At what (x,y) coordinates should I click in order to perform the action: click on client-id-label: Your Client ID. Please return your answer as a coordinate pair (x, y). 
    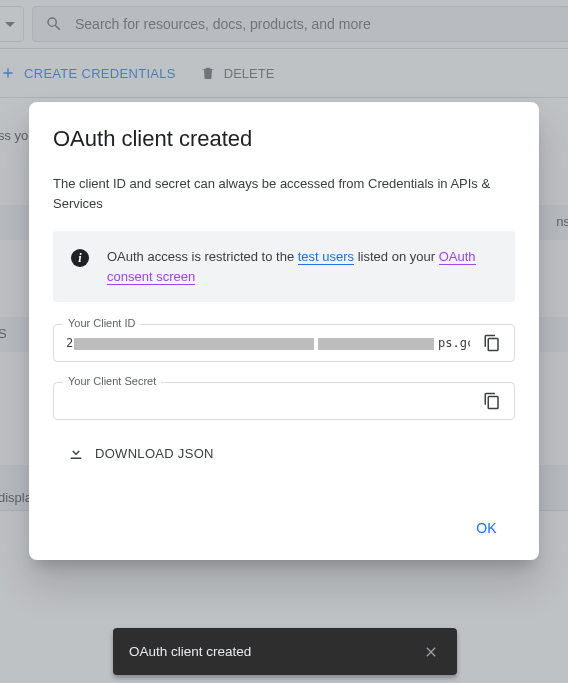
    Looking at the image, I should click on (102, 323).